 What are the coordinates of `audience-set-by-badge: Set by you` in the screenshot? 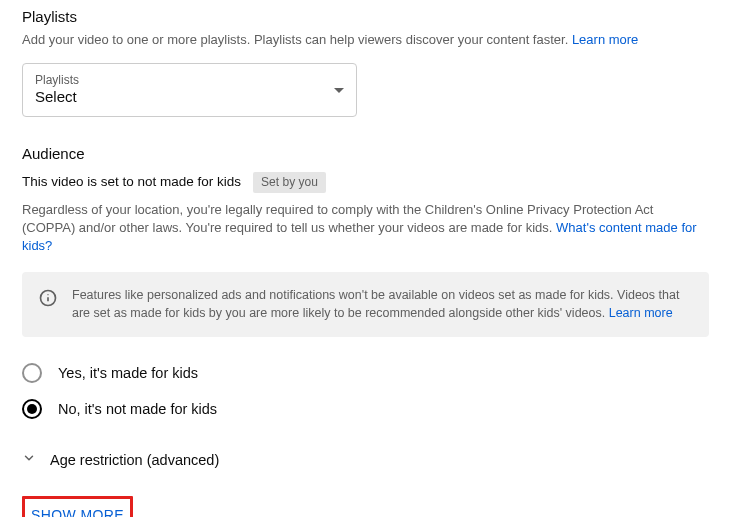 It's located at (290, 182).